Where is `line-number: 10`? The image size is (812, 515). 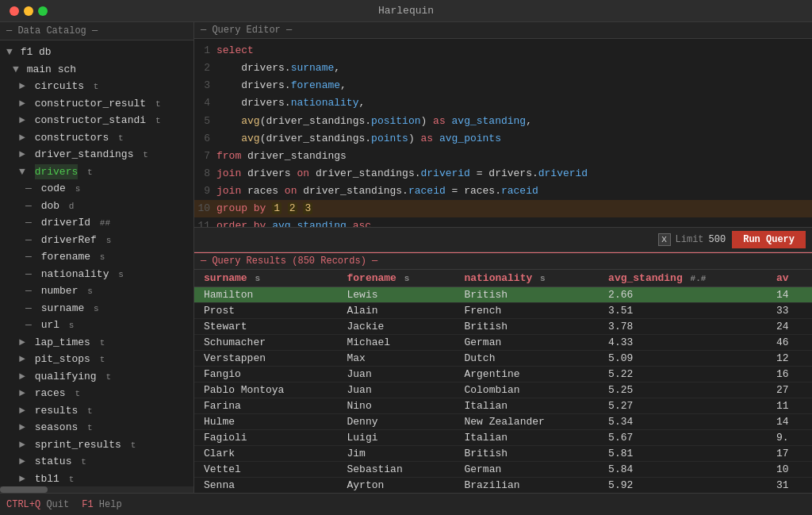
line-number: 10 is located at coordinates (205, 209).